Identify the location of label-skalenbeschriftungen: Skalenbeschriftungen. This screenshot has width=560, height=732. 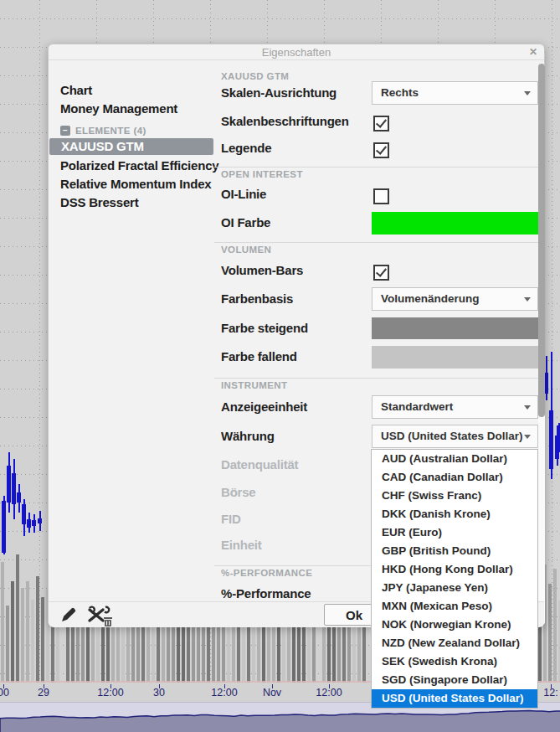
(285, 121).